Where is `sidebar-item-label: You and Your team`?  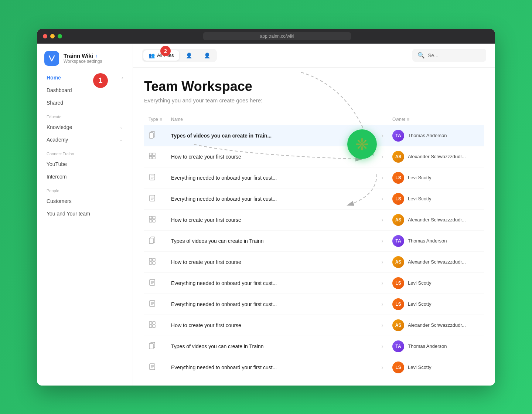 sidebar-item-label: You and Your team is located at coordinates (68, 214).